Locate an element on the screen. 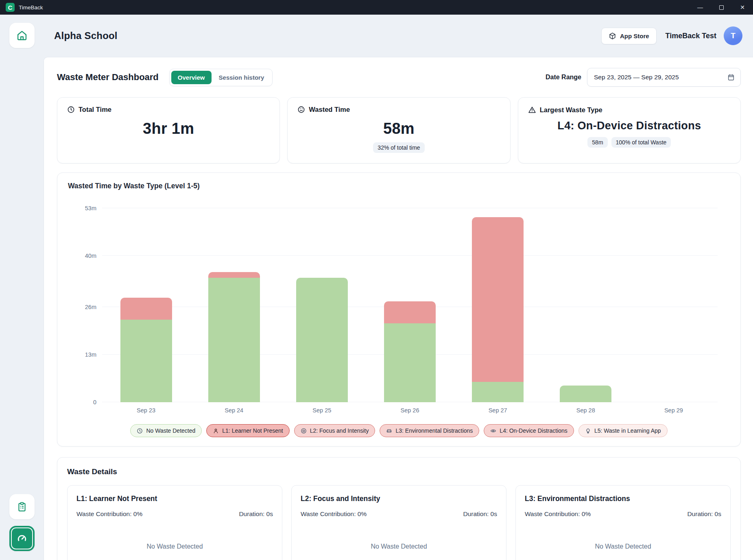 The height and width of the screenshot is (560, 753). legend-chip-l2-focus-and-intensity: L2: Focus and Intensity is located at coordinates (335, 431).